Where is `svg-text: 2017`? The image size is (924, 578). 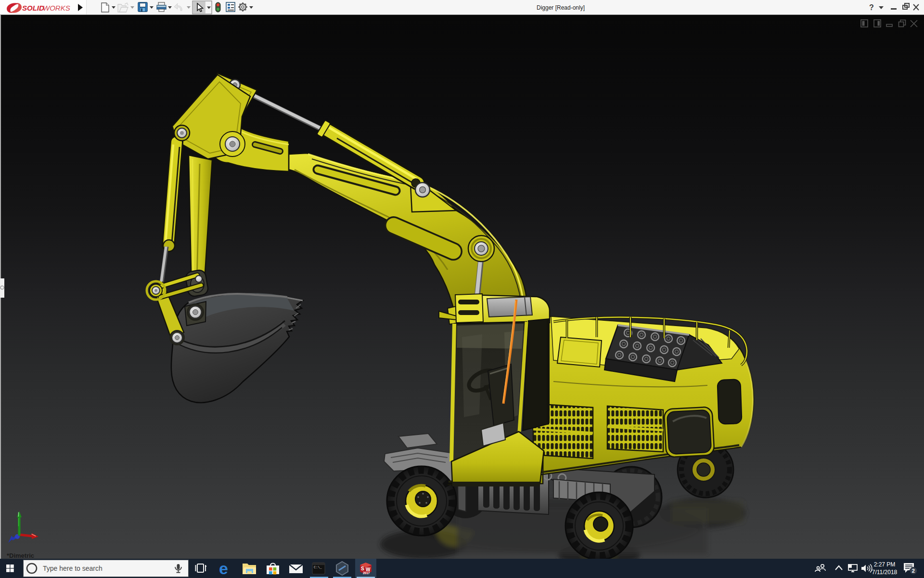
svg-text: 2017 is located at coordinates (367, 573).